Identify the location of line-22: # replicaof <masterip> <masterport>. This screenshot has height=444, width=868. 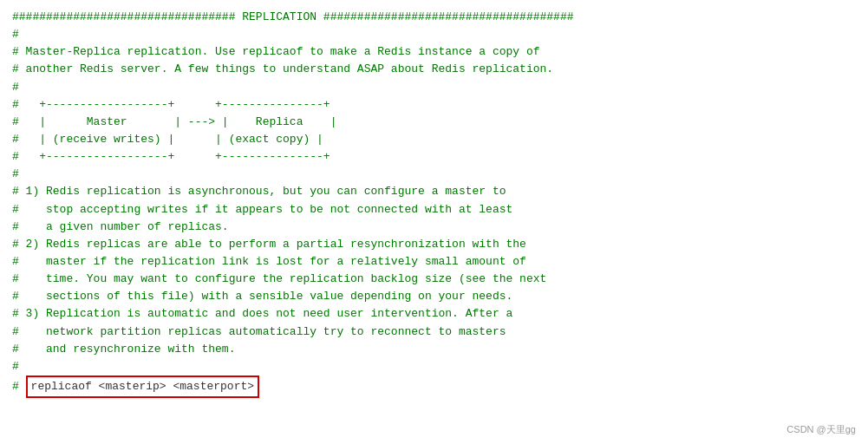
(434, 387).